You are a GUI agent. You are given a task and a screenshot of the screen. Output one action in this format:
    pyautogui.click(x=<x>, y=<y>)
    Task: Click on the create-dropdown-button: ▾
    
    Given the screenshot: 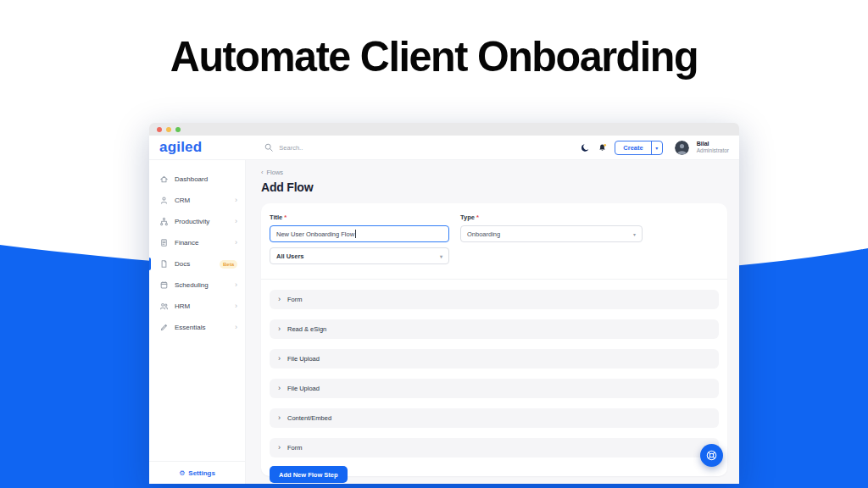 What is the action you would take?
    pyautogui.click(x=656, y=147)
    